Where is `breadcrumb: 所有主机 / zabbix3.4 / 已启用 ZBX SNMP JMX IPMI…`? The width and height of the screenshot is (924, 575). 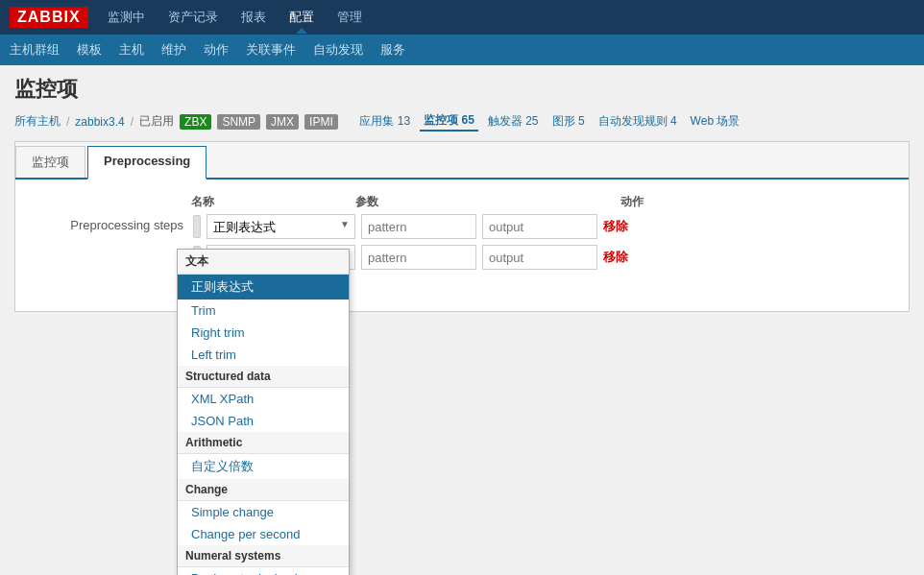 breadcrumb: 所有主机 / zabbix3.4 / 已启用 ZBX SNMP JMX IPMI… is located at coordinates (462, 121).